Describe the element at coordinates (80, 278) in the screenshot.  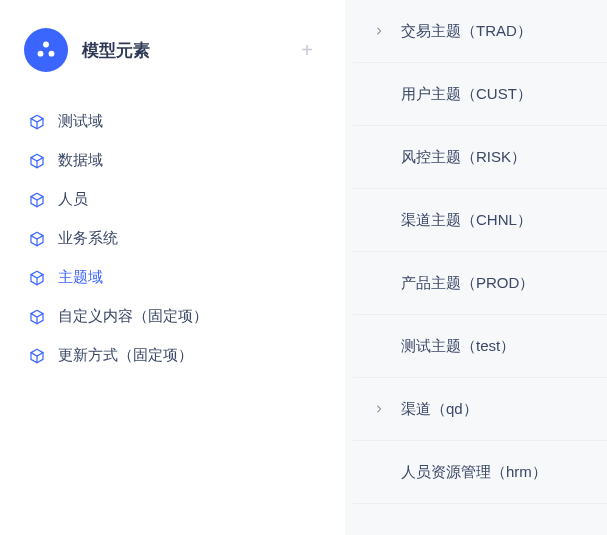
I see `nav-item-label: 主题域` at that location.